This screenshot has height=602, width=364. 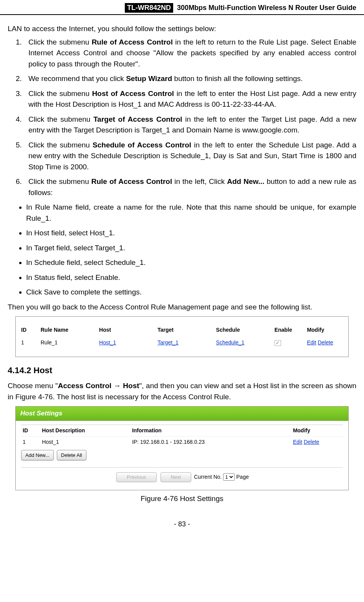 I want to click on step-5: Click the submenu Schedule of Access Con…, so click(x=190, y=156).